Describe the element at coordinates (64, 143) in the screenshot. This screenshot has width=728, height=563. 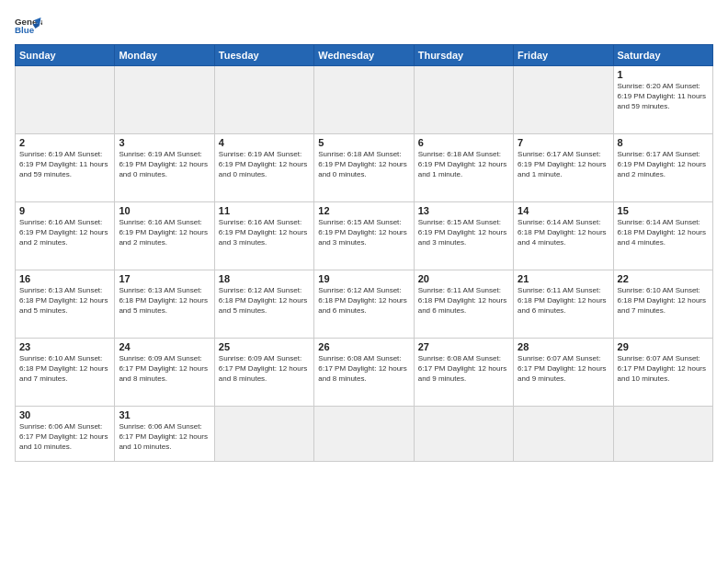
I see `day-number: 2` at that location.